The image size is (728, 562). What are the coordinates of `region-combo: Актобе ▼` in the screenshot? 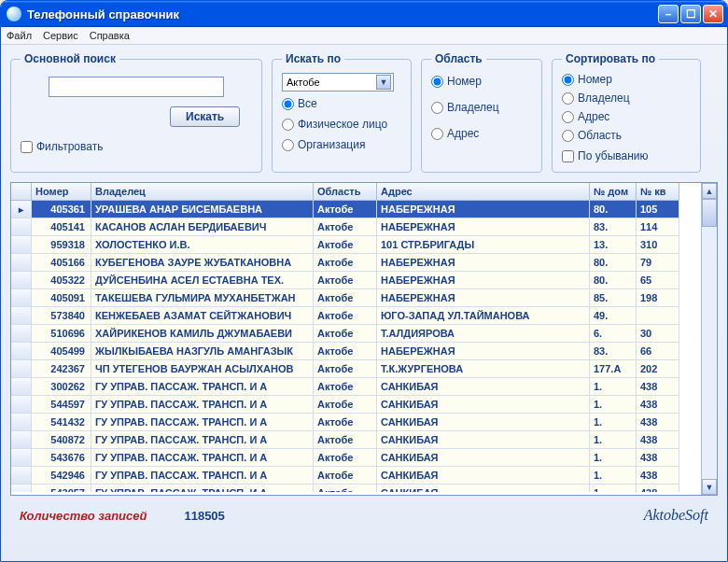 It's located at (338, 82).